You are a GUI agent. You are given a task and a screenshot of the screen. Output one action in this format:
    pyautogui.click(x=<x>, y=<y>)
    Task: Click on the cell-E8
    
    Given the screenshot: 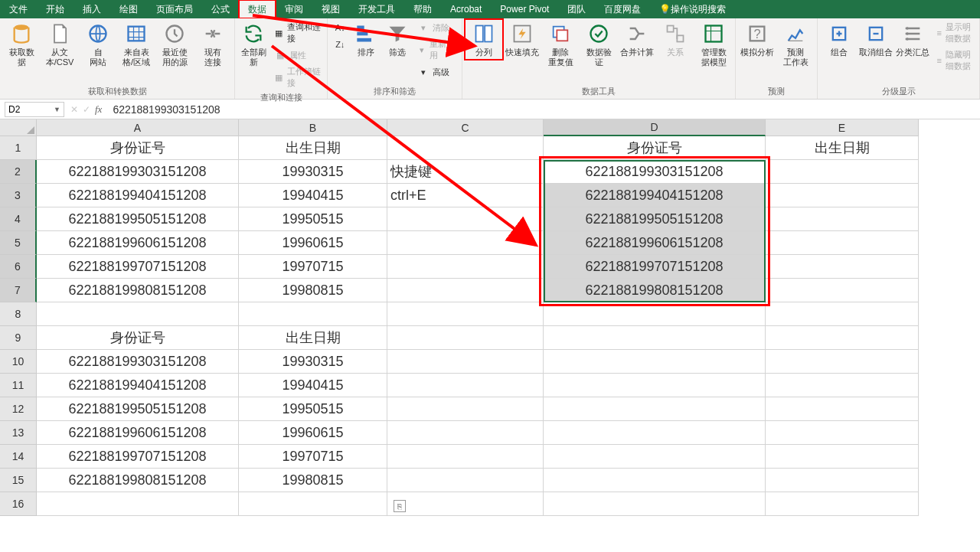 What is the action you would take?
    pyautogui.click(x=842, y=314)
    